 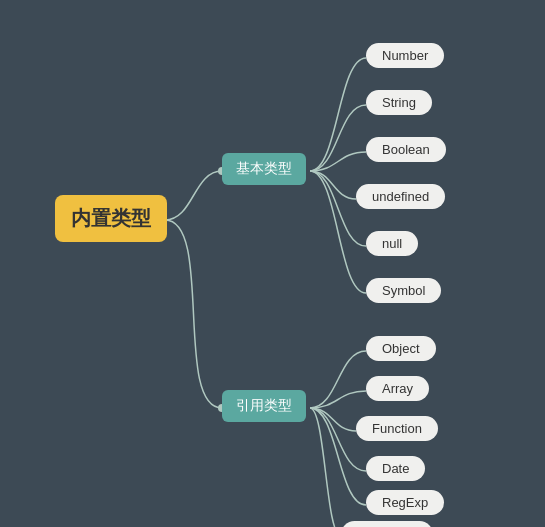 I want to click on leaf-date: Date, so click(x=396, y=468).